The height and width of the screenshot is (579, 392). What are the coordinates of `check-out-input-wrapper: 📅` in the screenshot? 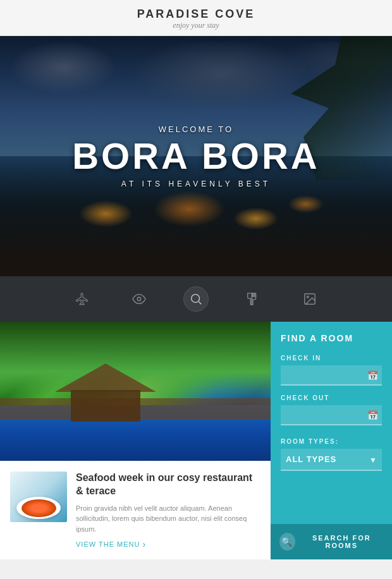 It's located at (331, 415).